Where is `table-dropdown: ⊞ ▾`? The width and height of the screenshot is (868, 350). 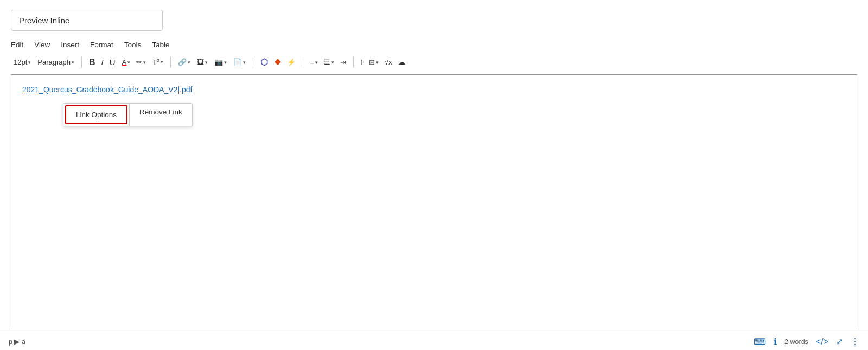 table-dropdown: ⊞ ▾ is located at coordinates (374, 62).